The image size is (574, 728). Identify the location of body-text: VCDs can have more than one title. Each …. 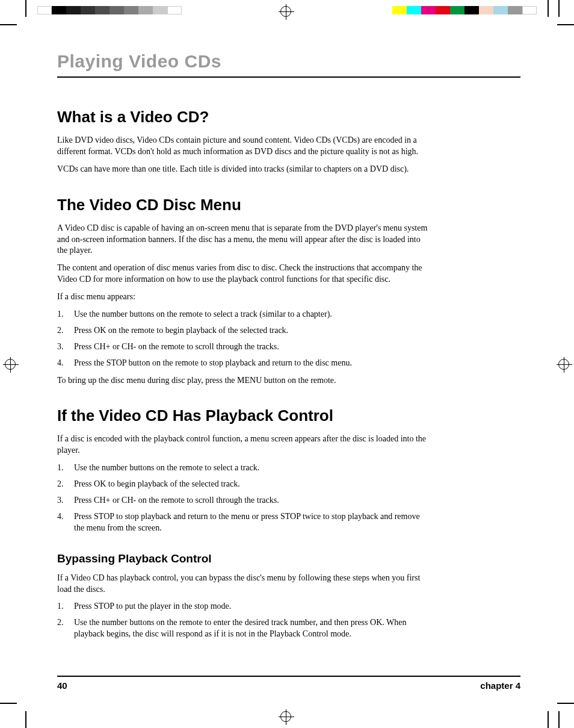
(244, 170).